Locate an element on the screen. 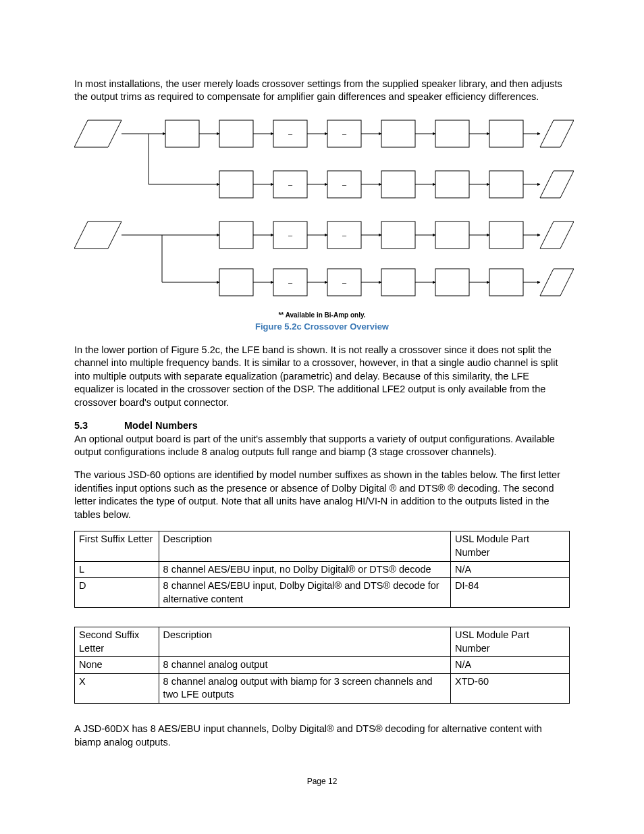  model-paragraph-1: An optional output board is part of the … is located at coordinates (322, 446).